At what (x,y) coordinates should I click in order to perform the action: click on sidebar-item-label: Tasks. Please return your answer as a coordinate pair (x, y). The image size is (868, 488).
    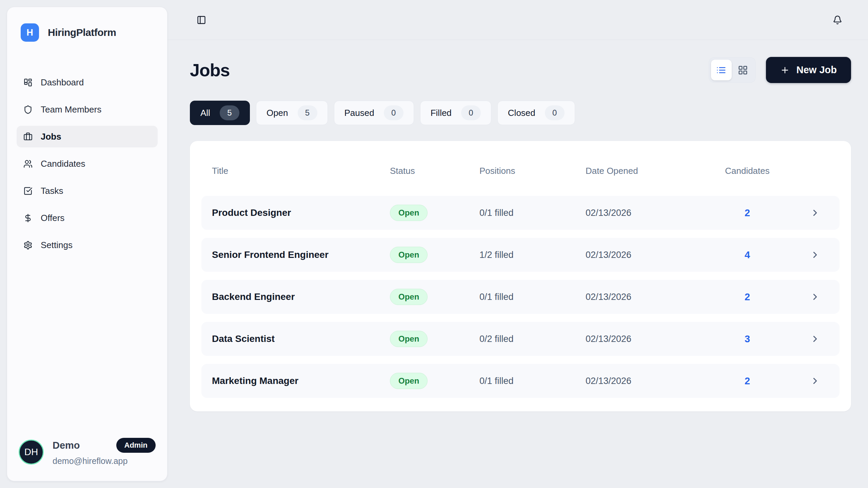
    Looking at the image, I should click on (52, 191).